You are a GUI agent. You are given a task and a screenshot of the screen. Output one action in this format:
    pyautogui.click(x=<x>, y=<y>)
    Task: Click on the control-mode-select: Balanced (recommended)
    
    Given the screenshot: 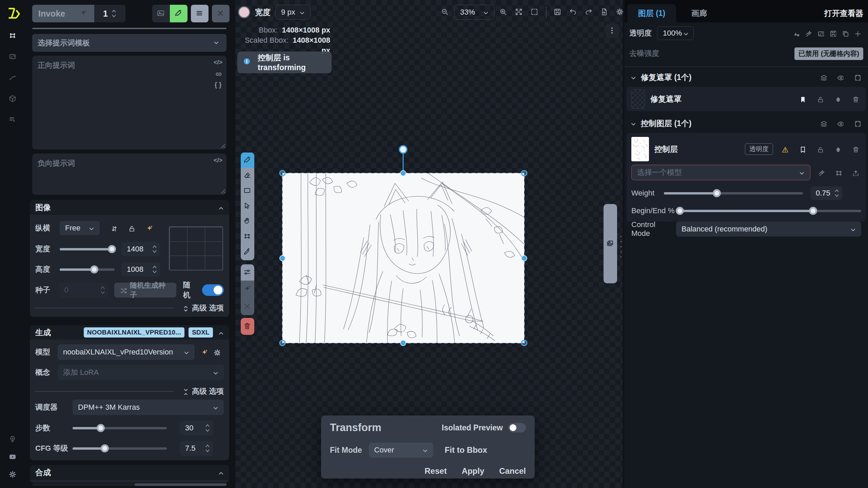 What is the action you would take?
    pyautogui.click(x=769, y=229)
    